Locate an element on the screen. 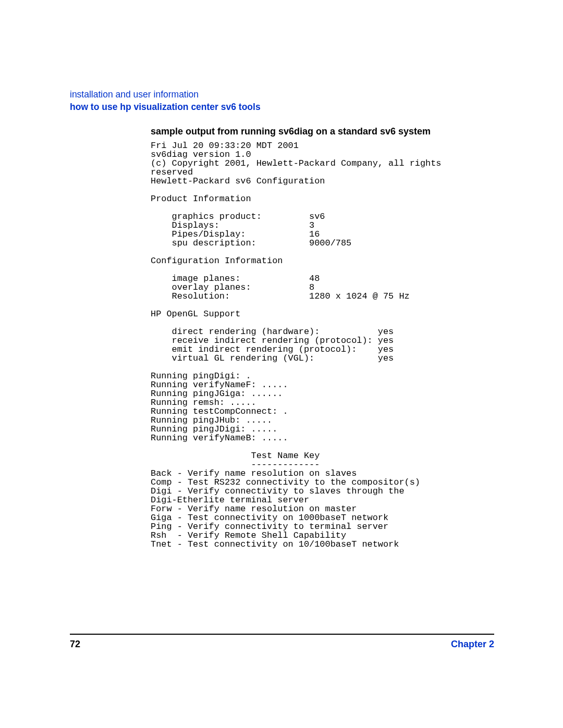 This screenshot has height=728, width=563. chapter-label: Chapter 2 is located at coordinates (472, 644).